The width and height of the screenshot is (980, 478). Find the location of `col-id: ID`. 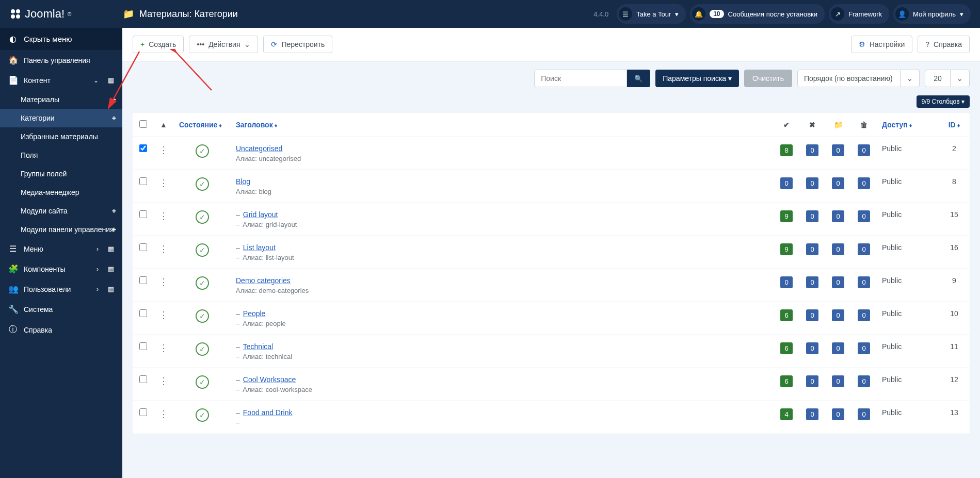

col-id: ID is located at coordinates (952, 125).